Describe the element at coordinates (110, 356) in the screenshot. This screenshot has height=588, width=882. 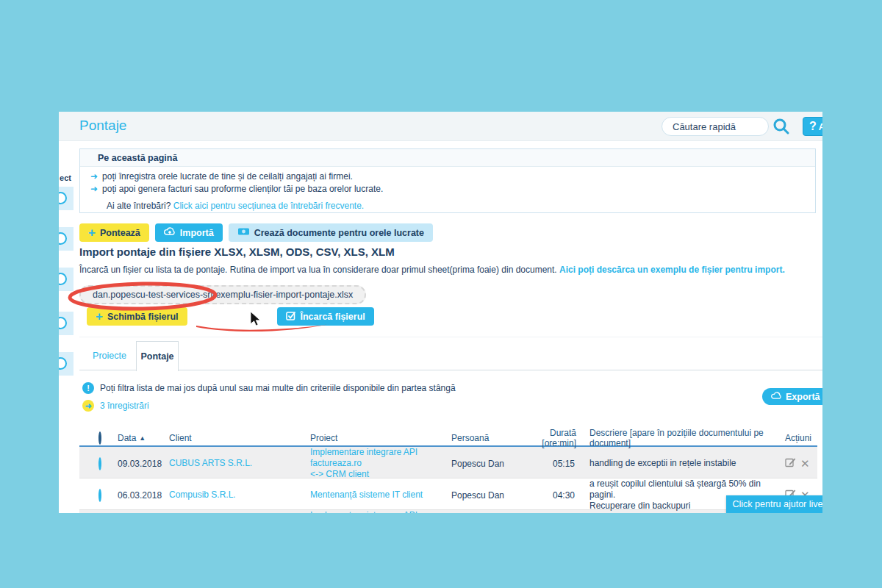
I see `tab-proiecte: Proiecte` at that location.